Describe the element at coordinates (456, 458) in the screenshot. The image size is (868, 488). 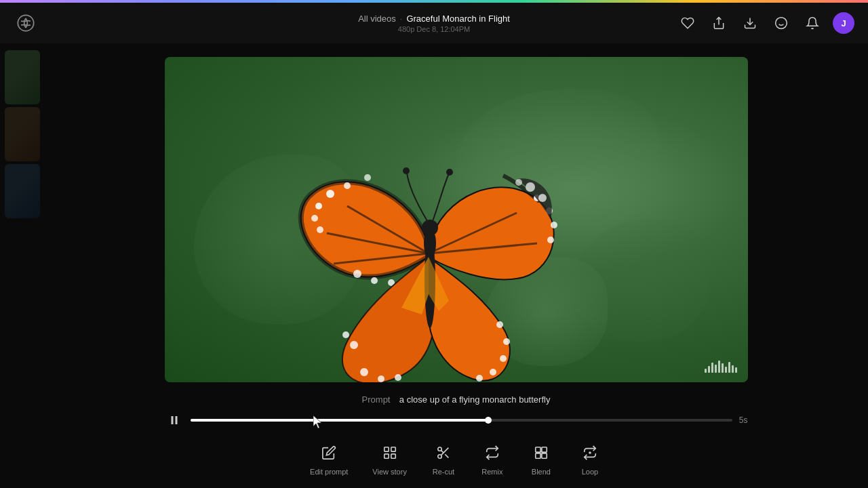
I see `toolbar: Edit prompt View story` at that location.